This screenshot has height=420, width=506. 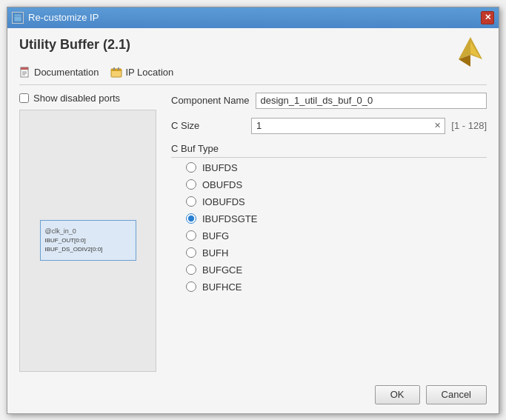 What do you see at coordinates (191, 219) in the screenshot?
I see `radio-ibufdsgte` at bounding box center [191, 219].